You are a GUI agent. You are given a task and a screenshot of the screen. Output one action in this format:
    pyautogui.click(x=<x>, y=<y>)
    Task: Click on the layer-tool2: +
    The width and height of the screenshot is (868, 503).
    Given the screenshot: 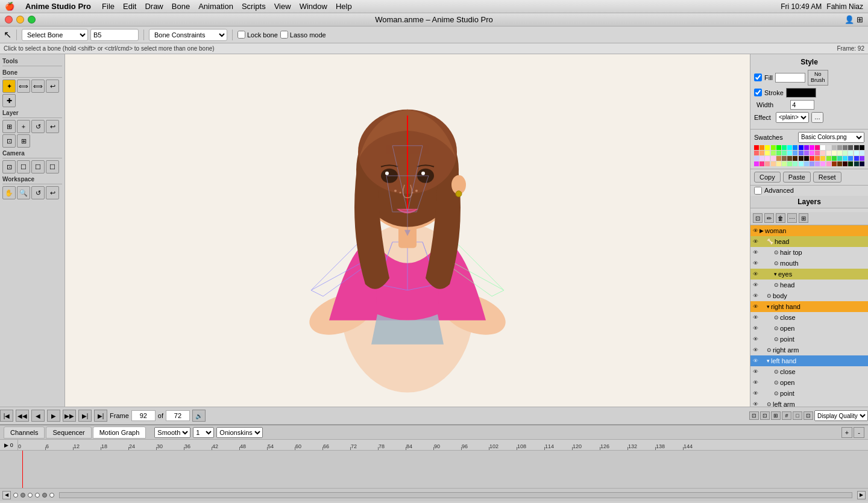 What is the action you would take?
    pyautogui.click(x=24, y=127)
    